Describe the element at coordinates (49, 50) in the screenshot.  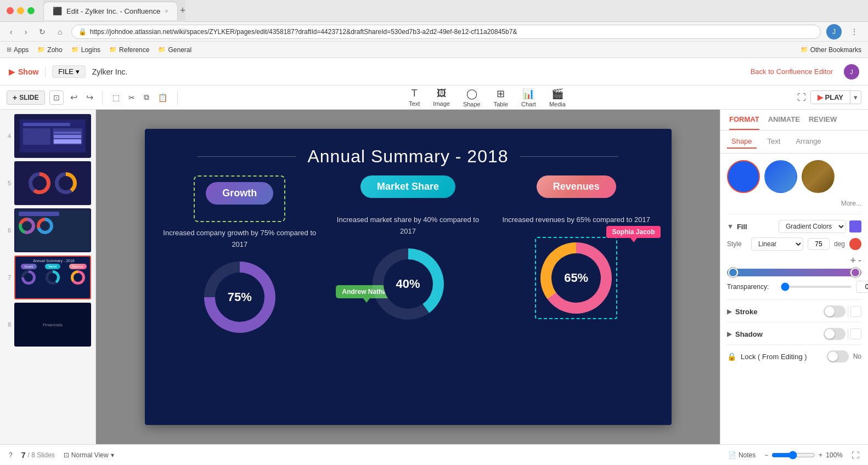
I see `bookmark-zoho: 📁 Zoho` at that location.